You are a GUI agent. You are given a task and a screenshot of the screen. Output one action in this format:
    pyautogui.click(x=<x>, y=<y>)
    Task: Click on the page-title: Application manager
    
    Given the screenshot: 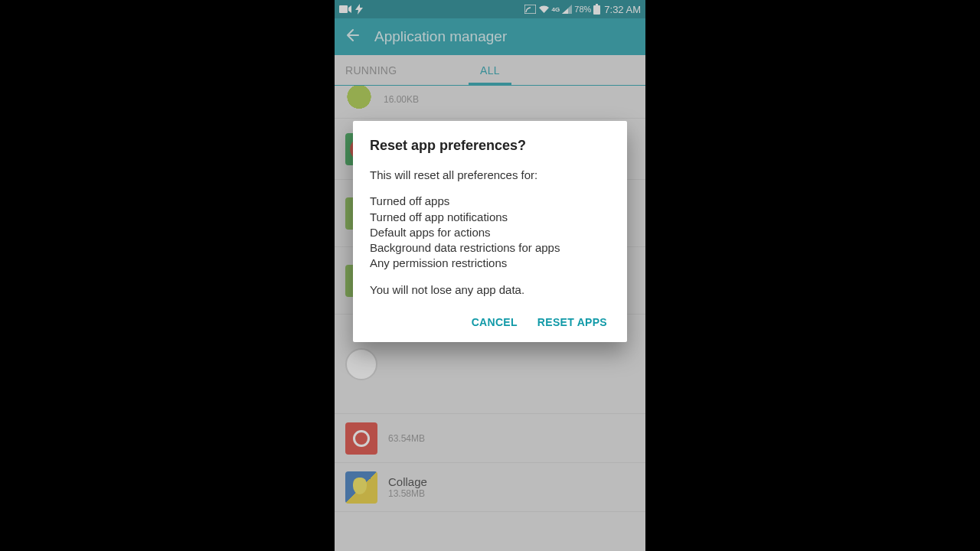 What is the action you would take?
    pyautogui.click(x=441, y=37)
    